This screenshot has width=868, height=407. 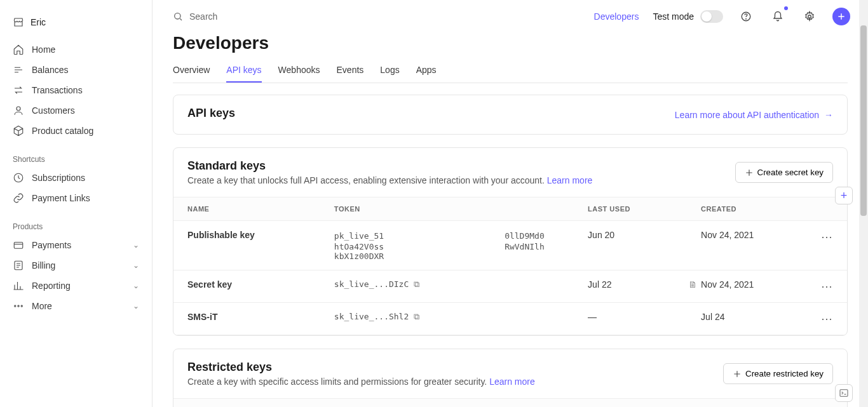 What do you see at coordinates (810, 17) in the screenshot?
I see `gear-icon` at bounding box center [810, 17].